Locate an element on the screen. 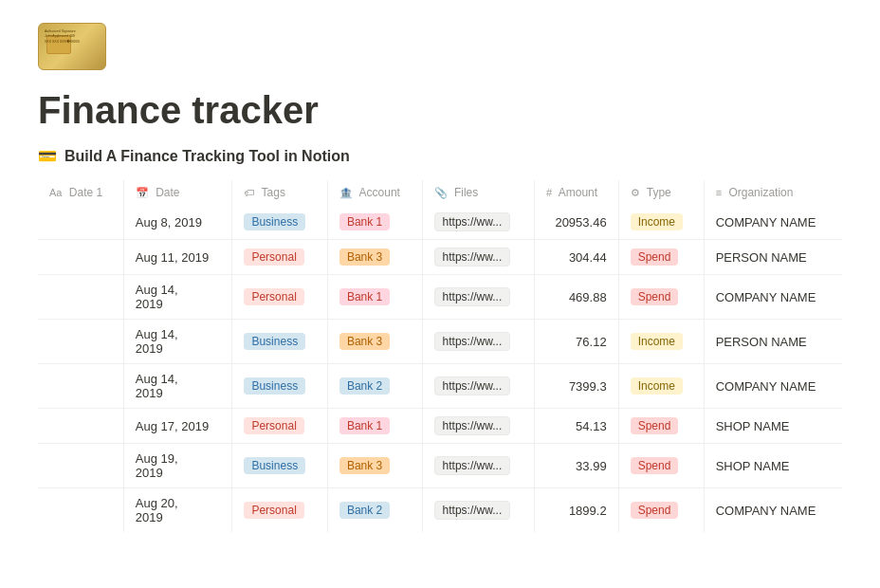  account-icon: 🏦 is located at coordinates (346, 193).